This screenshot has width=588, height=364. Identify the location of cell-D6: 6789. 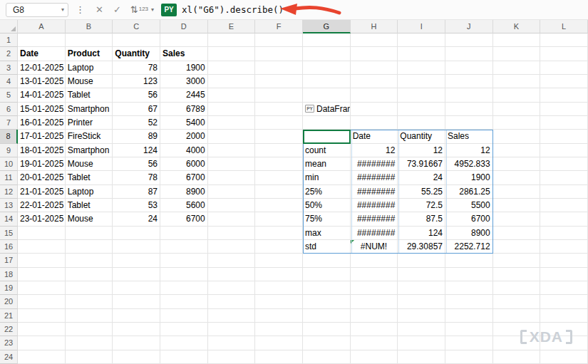
(184, 110).